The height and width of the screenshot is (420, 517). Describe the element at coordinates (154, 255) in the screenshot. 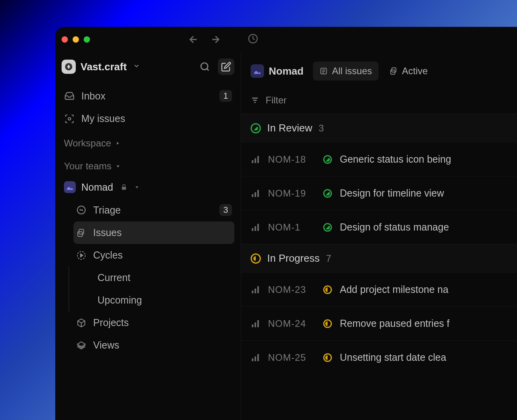

I see `sidebar-item-cycles: Cycles` at that location.